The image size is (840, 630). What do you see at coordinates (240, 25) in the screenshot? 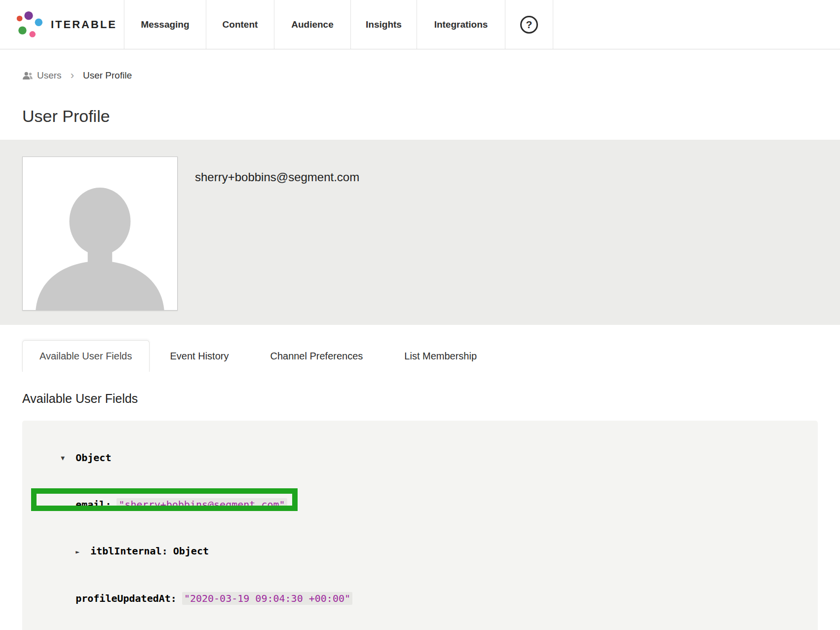
I see `nav-item-content-label: Content` at bounding box center [240, 25].